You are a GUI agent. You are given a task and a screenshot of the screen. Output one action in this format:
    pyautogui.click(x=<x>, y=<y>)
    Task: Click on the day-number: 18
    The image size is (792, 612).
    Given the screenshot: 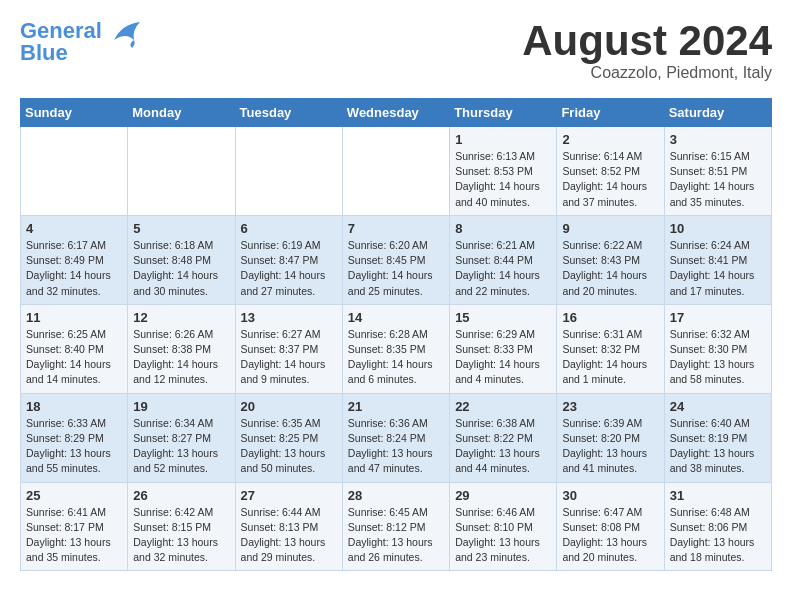 What is the action you would take?
    pyautogui.click(x=74, y=406)
    